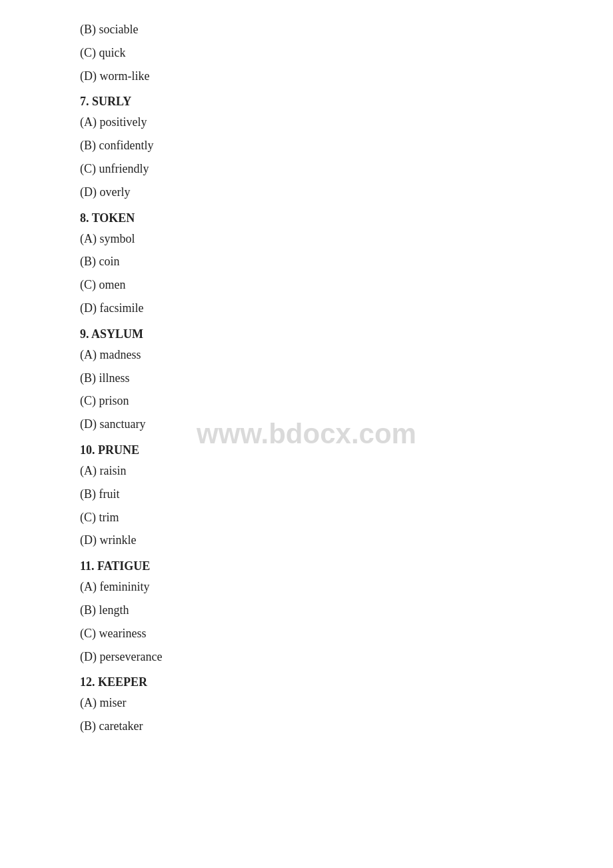 This screenshot has width=613, height=868. I want to click on answer-option: (B) confidently, so click(306, 145).